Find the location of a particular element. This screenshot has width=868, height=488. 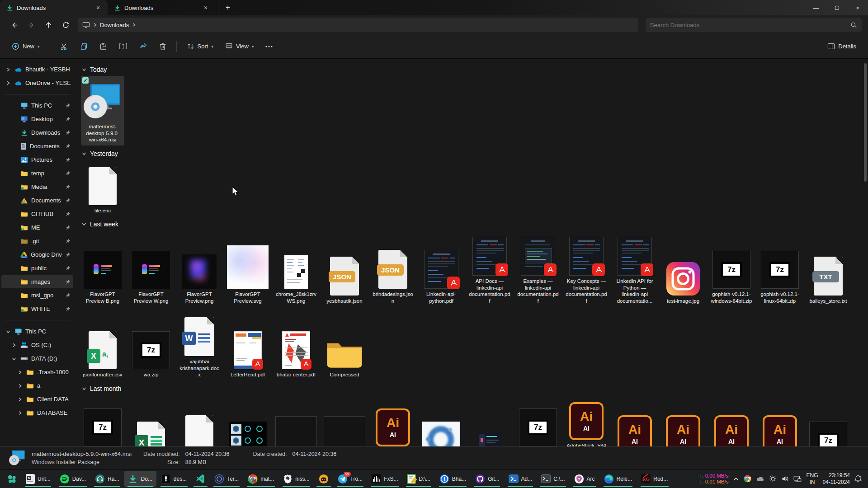

start-button is located at coordinates (12, 479).